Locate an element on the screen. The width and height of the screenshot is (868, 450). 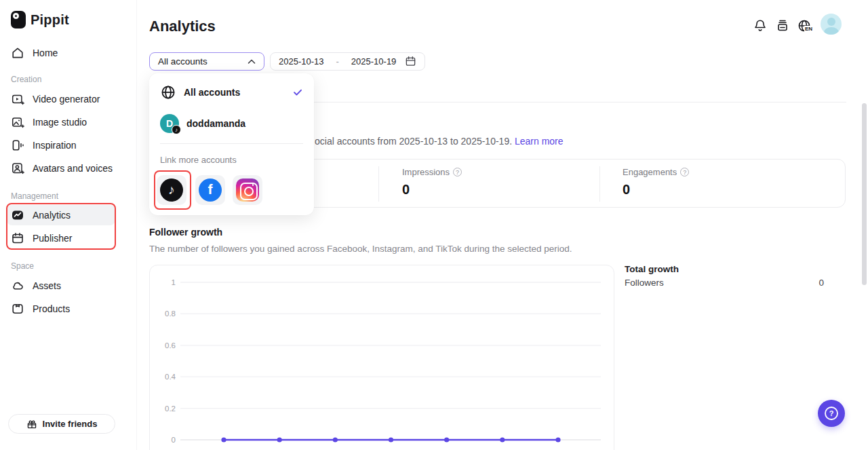
chevron-up-icon is located at coordinates (252, 62).